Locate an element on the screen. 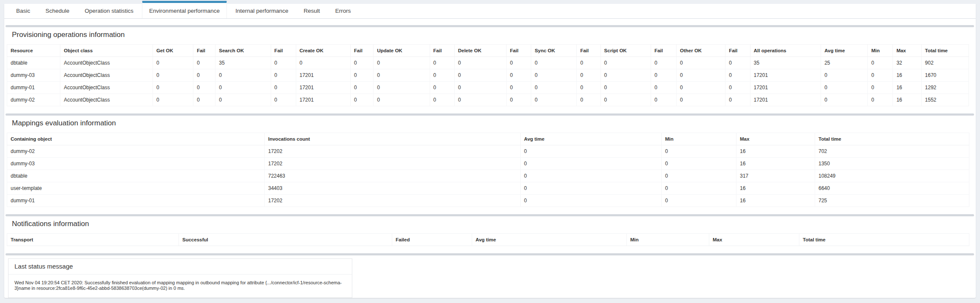  column-header: Sync OK is located at coordinates (554, 51).